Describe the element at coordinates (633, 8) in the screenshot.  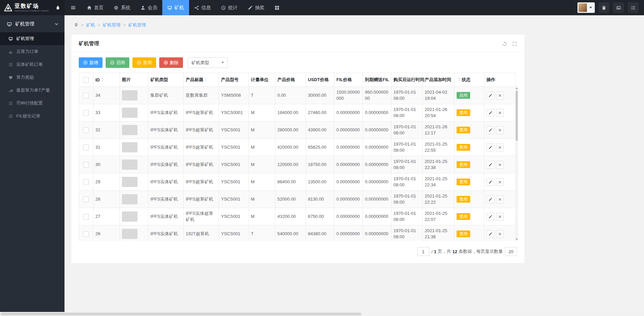
I see `list-panel-icon` at that location.